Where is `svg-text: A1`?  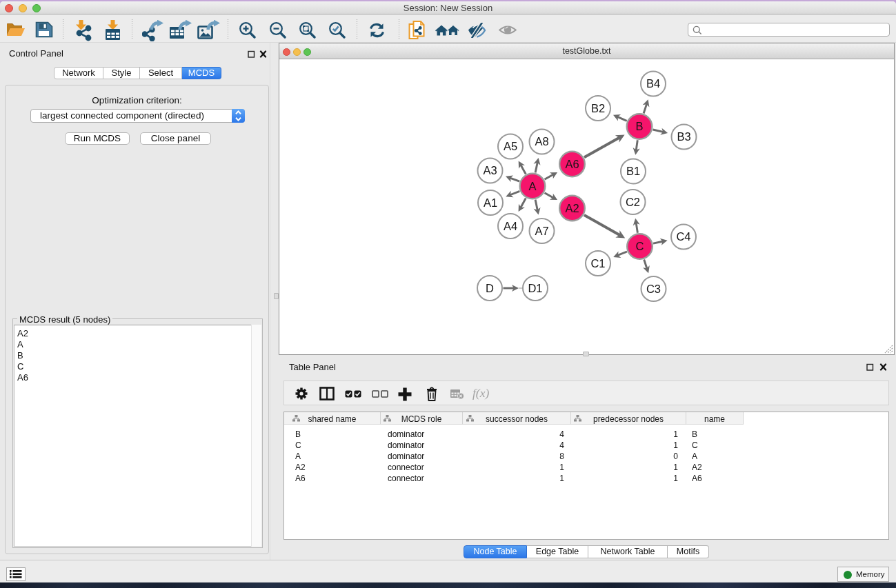
svg-text: A1 is located at coordinates (490, 203).